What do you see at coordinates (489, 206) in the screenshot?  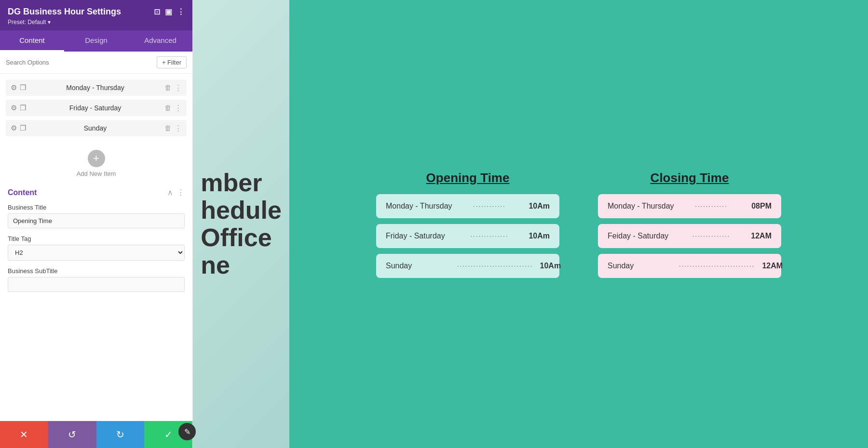 I see `opening-dots-0: ············` at bounding box center [489, 206].